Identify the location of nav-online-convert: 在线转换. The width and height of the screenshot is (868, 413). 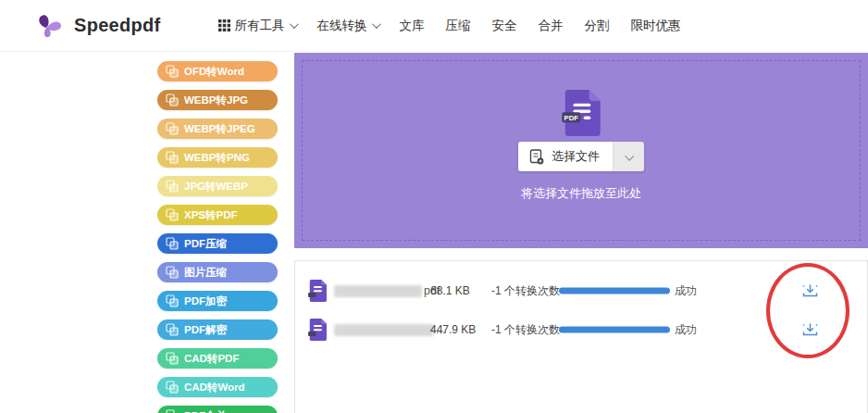
(348, 26).